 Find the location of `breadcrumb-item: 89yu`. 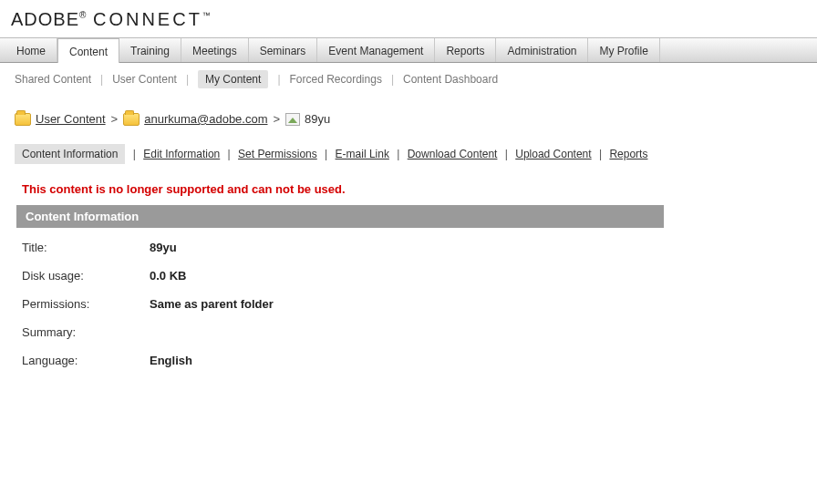

breadcrumb-item: 89yu is located at coordinates (317, 118).